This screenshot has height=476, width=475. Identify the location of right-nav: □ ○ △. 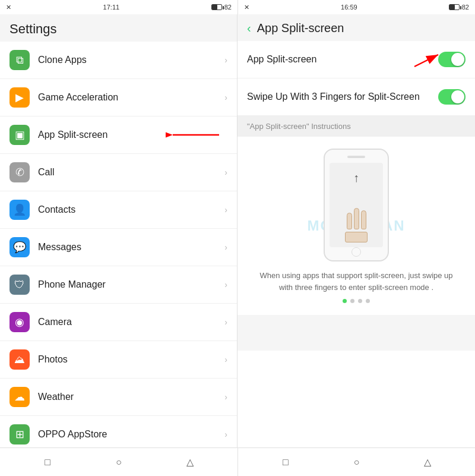
(356, 462).